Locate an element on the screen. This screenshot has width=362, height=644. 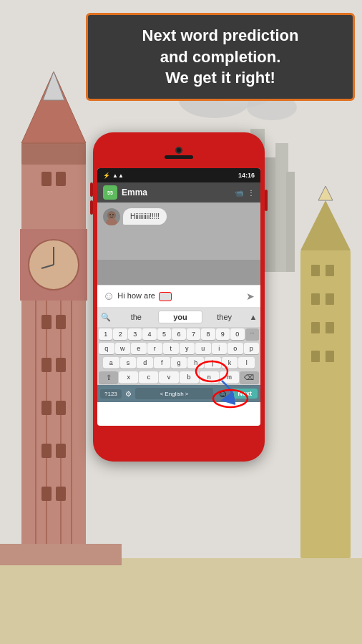
video-call-icon: 📹 is located at coordinates (239, 193).